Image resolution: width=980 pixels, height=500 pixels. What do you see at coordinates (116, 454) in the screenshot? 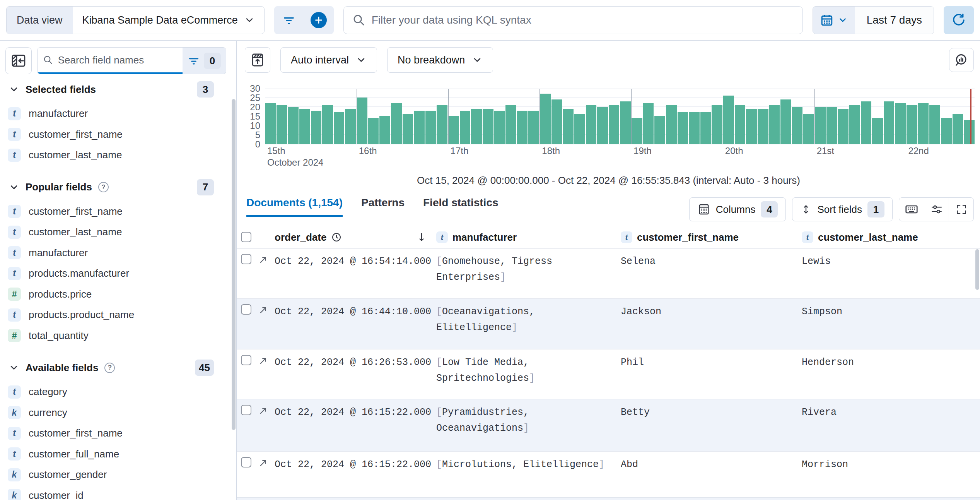
I see `field-item-customer-full-name: t customer_full_name` at bounding box center [116, 454].